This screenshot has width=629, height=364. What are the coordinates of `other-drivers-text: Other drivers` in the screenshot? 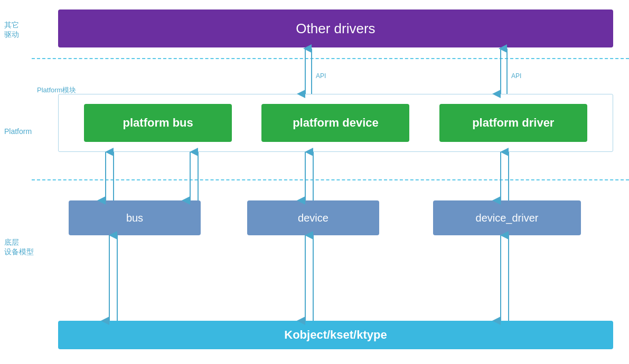 It's located at (335, 28).